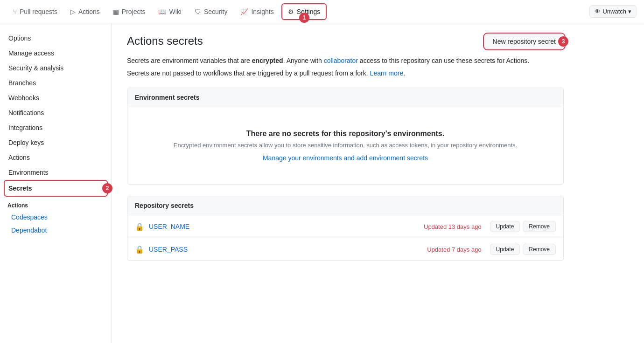 This screenshot has width=644, height=343. Describe the element at coordinates (539, 249) in the screenshot. I see `remove-button-userpass: Remove` at that location.